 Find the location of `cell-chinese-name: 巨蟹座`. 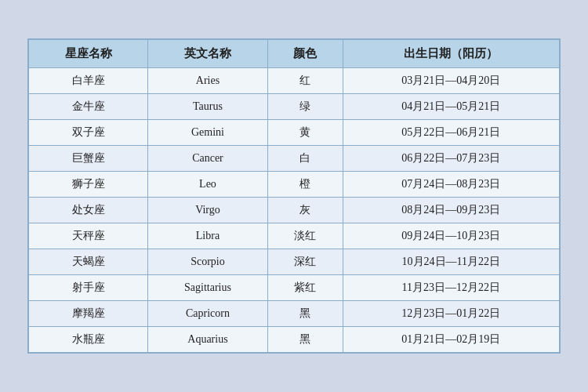

cell-chinese-name: 巨蟹座 is located at coordinates (89, 158).